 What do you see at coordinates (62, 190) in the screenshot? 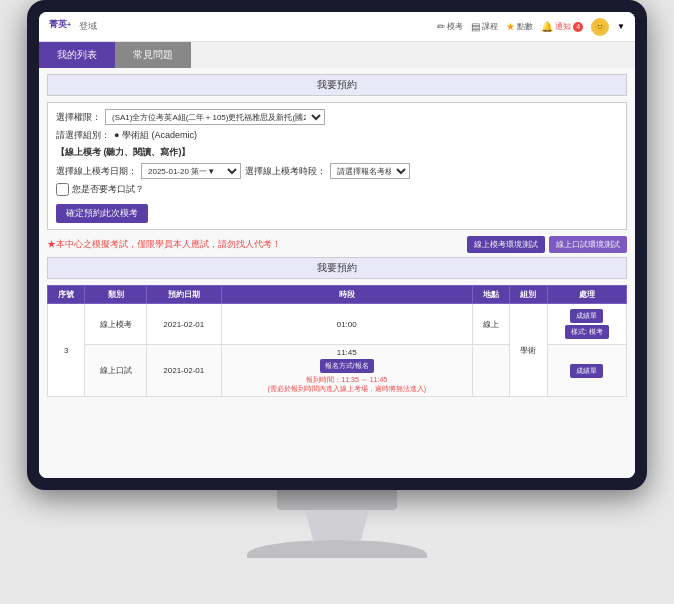
I see `oral-checkbox` at bounding box center [62, 190].